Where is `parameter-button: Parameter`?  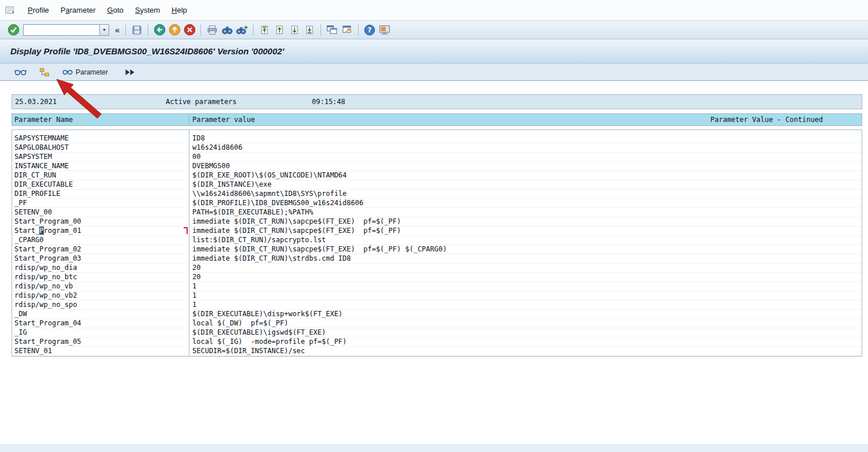
parameter-button: Parameter is located at coordinates (85, 72).